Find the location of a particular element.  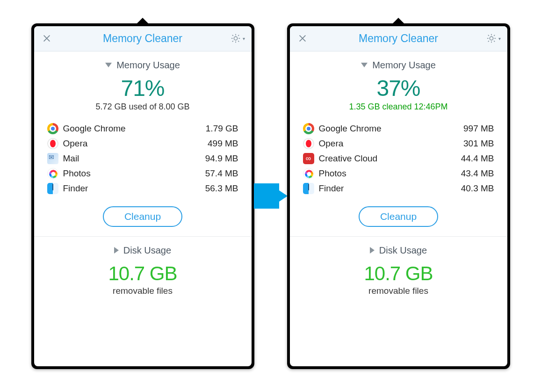

memory-percent: 71% is located at coordinates (143, 88).